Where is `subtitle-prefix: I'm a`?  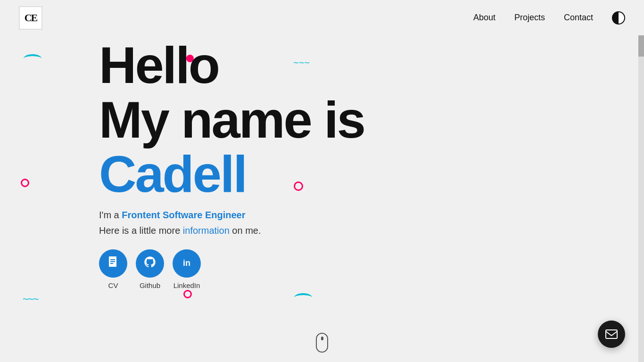 subtitle-prefix: I'm a is located at coordinates (110, 215).